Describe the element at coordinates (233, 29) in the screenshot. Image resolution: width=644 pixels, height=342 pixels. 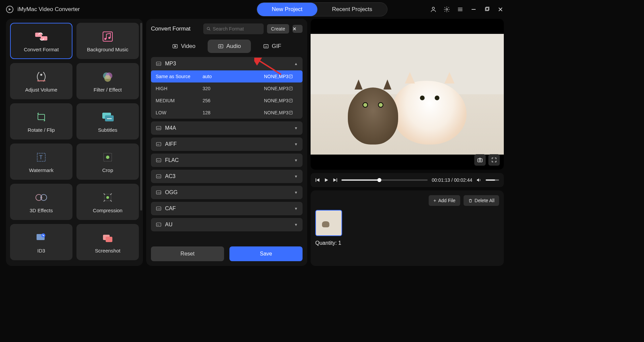
I see `format-search` at that location.